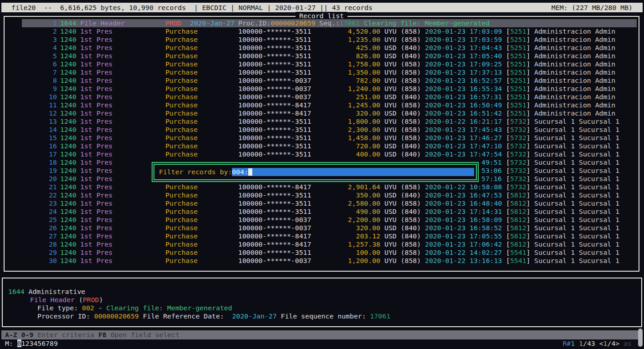 This screenshot has width=644, height=349. Describe the element at coordinates (322, 220) in the screenshot. I see `record-row: 2512401st PresPurchase100000-******-0037…` at that location.